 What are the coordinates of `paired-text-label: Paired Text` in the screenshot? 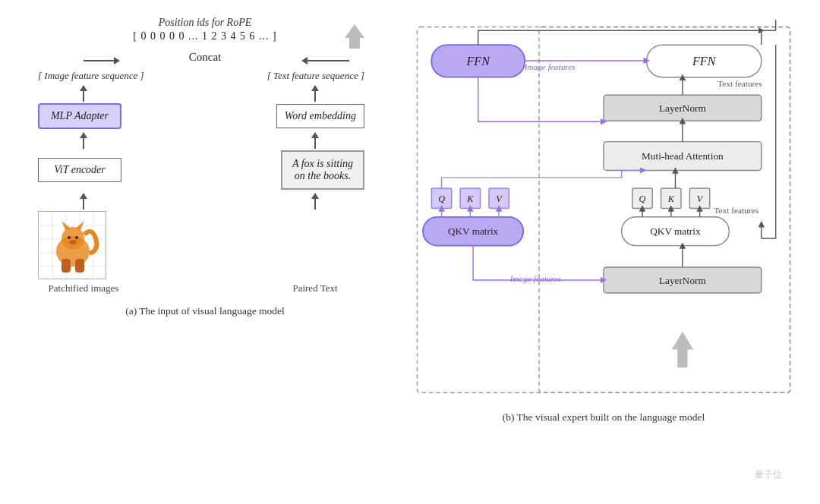 It's located at (315, 288).